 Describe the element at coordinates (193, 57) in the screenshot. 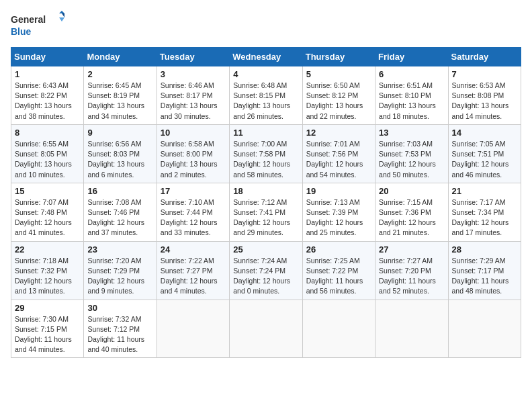

I see `column-header-tuesday: Tuesday` at that location.